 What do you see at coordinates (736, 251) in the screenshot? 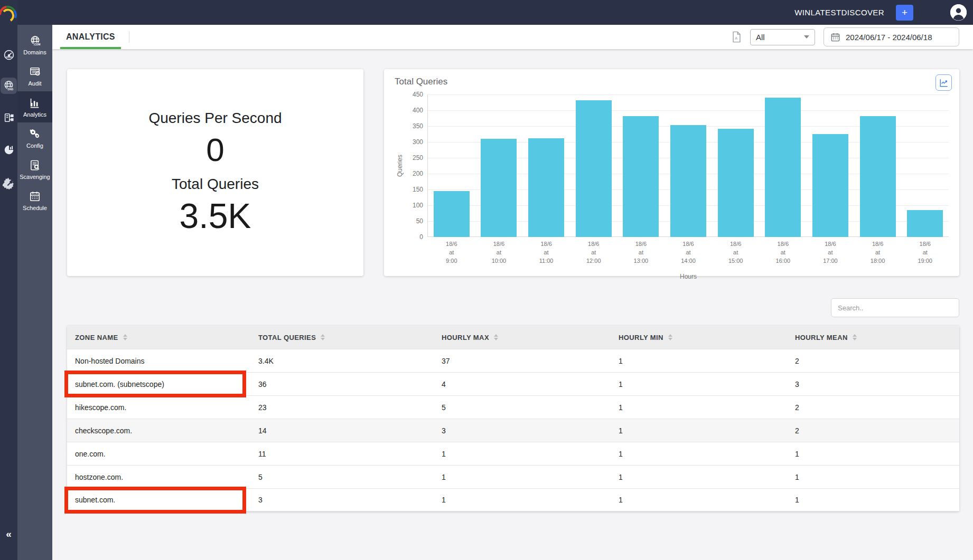
I see `x-tick-label: 18/6at15:00` at bounding box center [736, 251].